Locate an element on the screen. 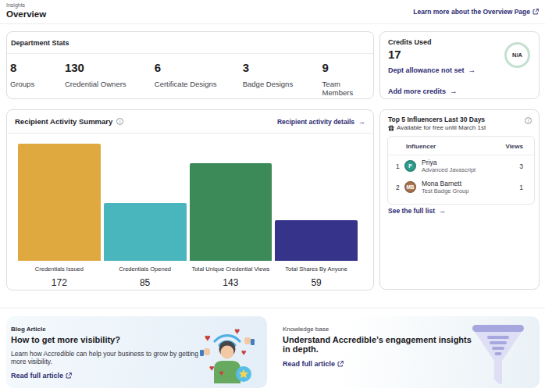  department-stats-row: 8 Groups 130 Credential Owners 6 Certifi… is located at coordinates (191, 75).